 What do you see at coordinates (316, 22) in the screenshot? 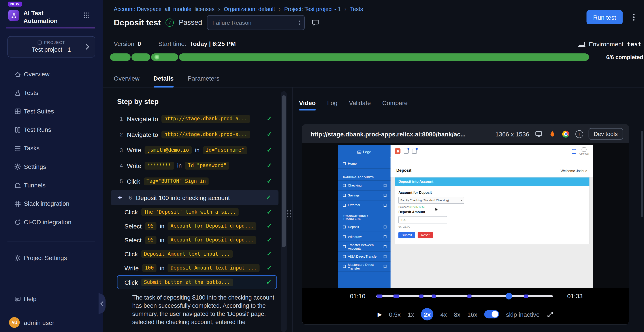
I see `comment-icon` at bounding box center [316, 22].